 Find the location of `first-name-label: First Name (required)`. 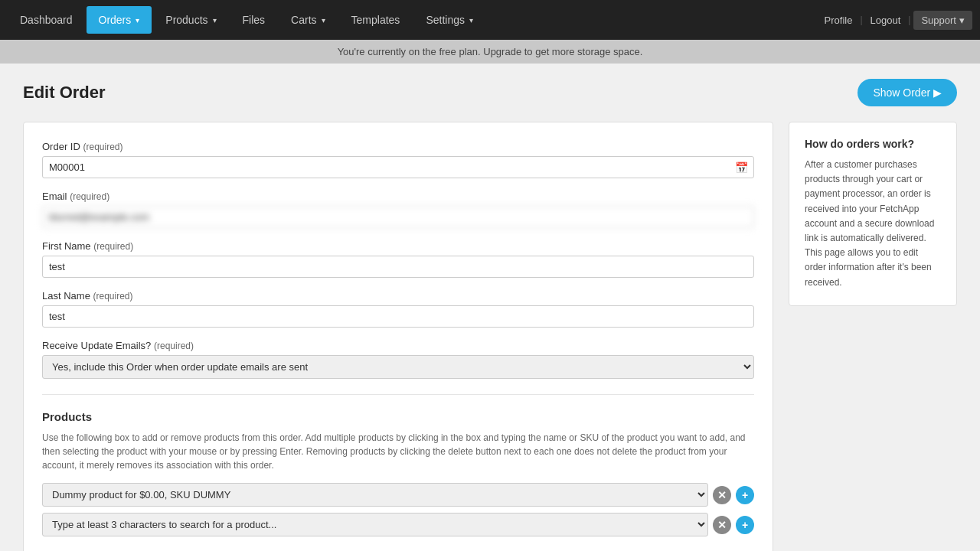

first-name-label: First Name (required) is located at coordinates (398, 246).